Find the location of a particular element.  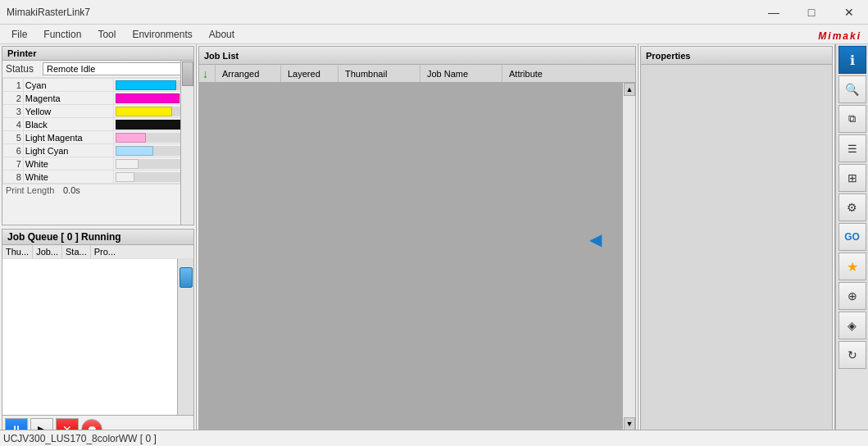

ink-number: 3 is located at coordinates (13, 112).